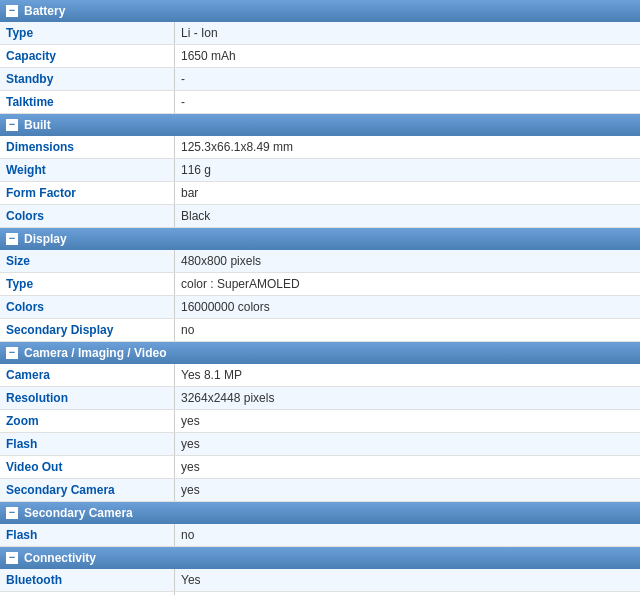 This screenshot has width=640, height=595. What do you see at coordinates (320, 353) in the screenshot?
I see `section-header-camera: −Camera / Imaging / Video` at bounding box center [320, 353].